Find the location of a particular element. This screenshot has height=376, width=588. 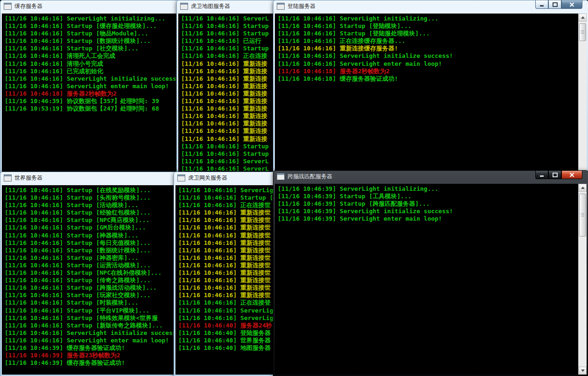

console-line: [11/16 10:46:16] 重新连接缓存服务器! is located at coordinates (432, 49).